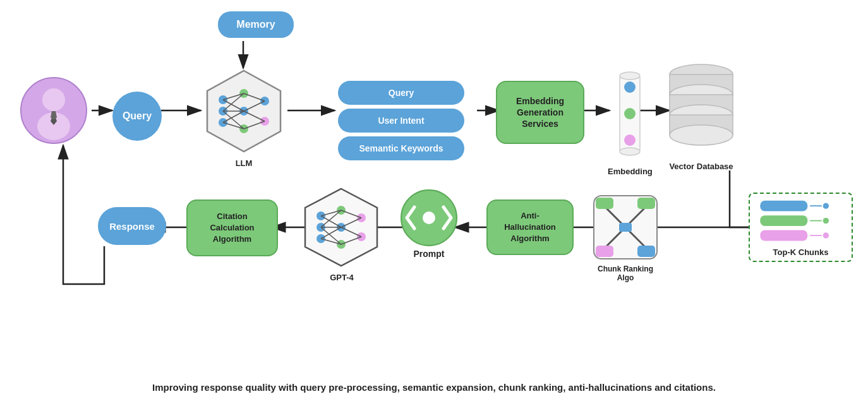 The height and width of the screenshot is (399, 868). Describe the element at coordinates (401, 121) in the screenshot. I see `user-intent-pill: User Intent` at that location.